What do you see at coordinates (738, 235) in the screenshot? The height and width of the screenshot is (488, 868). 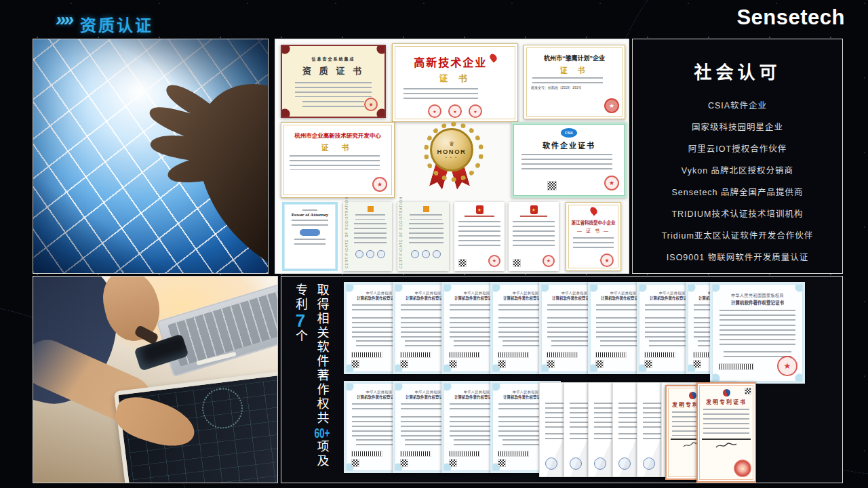 I see `social-item: Tridium亚太区认证软件开发合作伙伴` at bounding box center [738, 235].